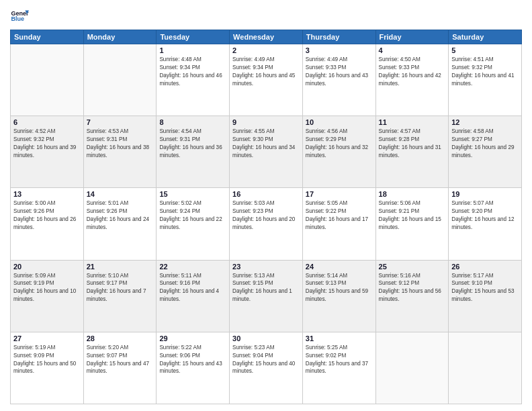 The width and height of the screenshot is (532, 411). What do you see at coordinates (120, 144) in the screenshot?
I see `day-detail: Sunrise: 4:53 AMSunset: 9:31 PMDaylight:…` at bounding box center [120, 144].